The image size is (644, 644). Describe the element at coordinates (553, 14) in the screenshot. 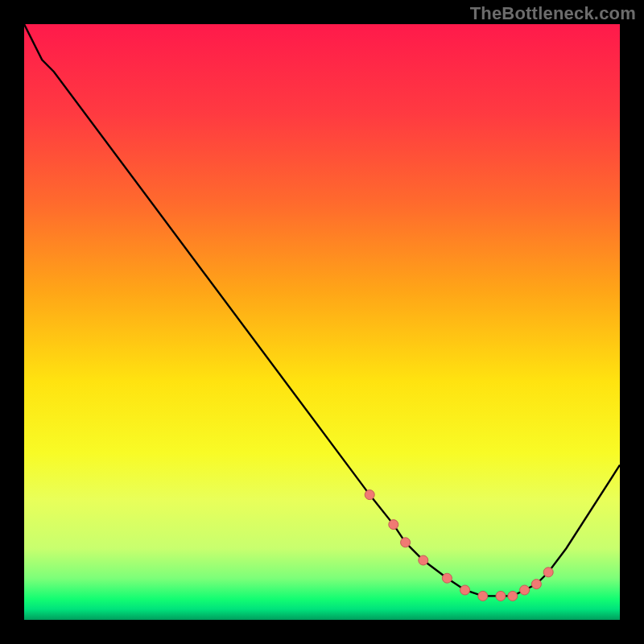

I see `watermark-text: TheBottleneck.com` at that location.